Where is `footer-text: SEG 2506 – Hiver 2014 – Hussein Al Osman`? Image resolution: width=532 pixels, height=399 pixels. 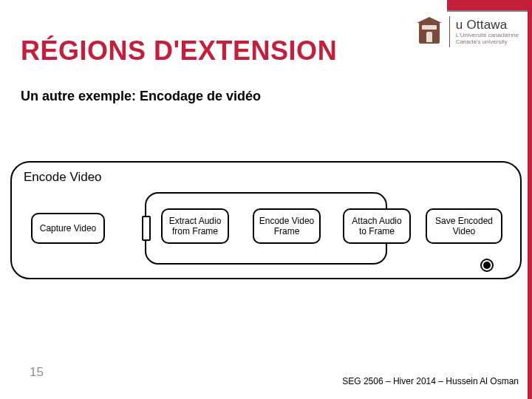 footer-text: SEG 2506 – Hiver 2014 – Hussein Al Osman is located at coordinates (430, 381).